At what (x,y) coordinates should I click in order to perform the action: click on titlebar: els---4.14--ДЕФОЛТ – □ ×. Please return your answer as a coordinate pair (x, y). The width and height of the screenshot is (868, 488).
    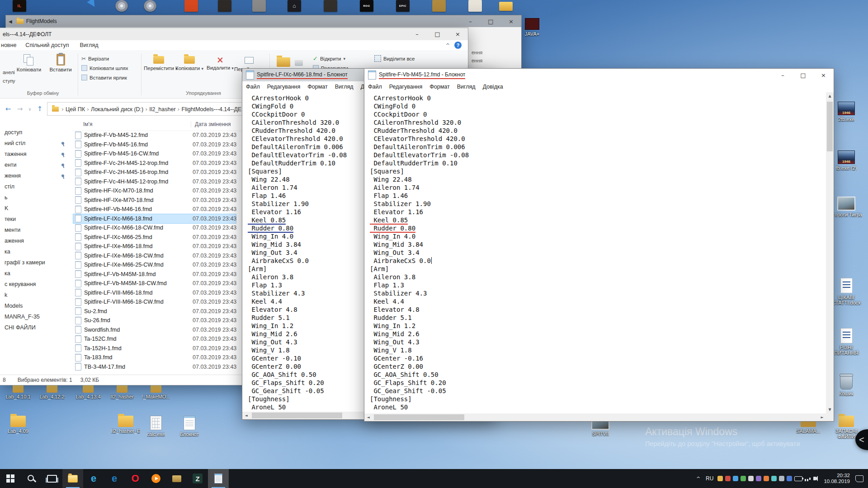
    Looking at the image, I should click on (234, 34).